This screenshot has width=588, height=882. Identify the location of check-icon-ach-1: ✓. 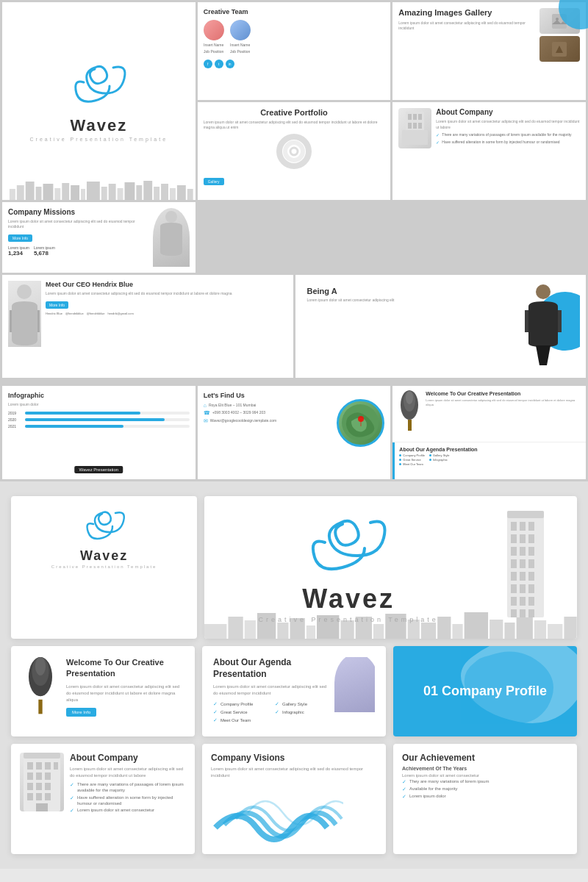
(404, 782).